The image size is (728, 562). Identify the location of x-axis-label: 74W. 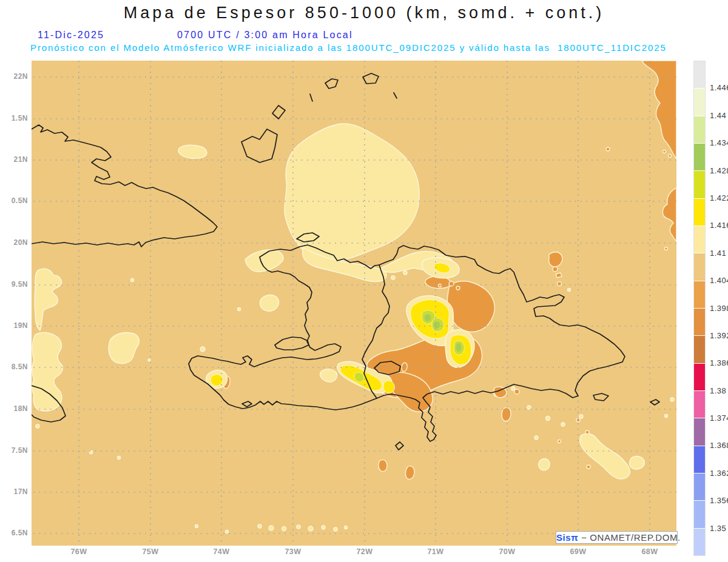
(221, 552).